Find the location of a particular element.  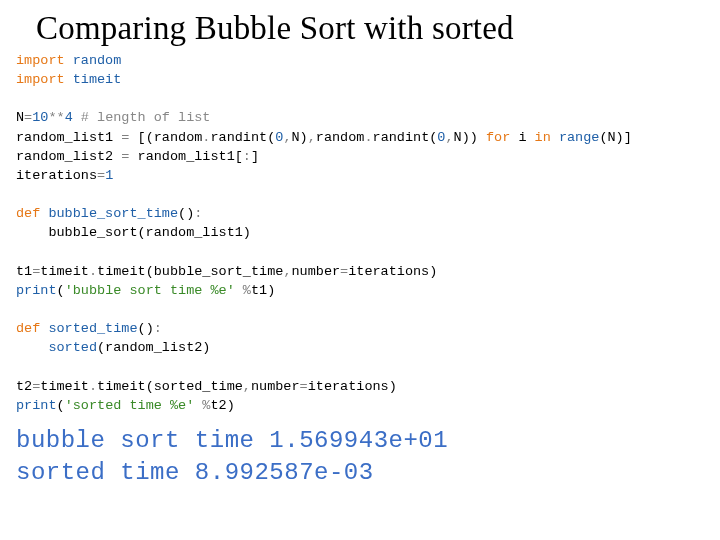

code-text: (N)] is located at coordinates (615, 138).